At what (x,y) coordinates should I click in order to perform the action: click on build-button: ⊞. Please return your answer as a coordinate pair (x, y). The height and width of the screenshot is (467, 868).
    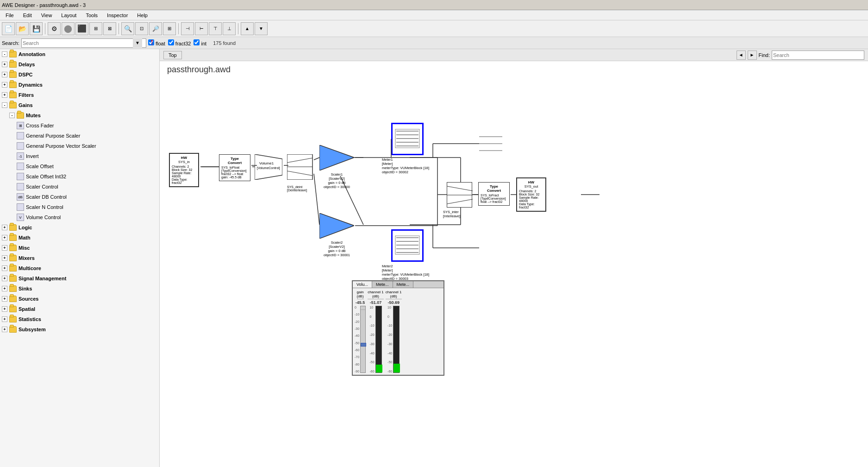
    Looking at the image, I should click on (96, 29).